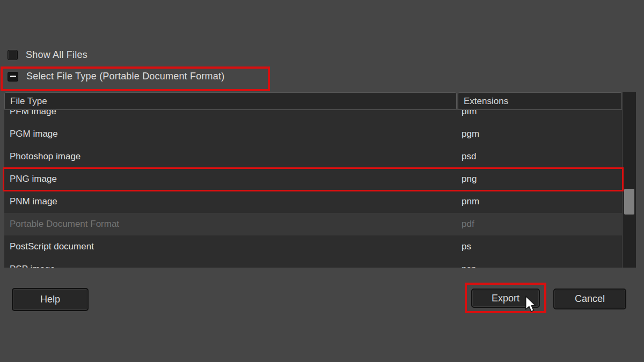 The width and height of the screenshot is (644, 362). What do you see at coordinates (47, 55) in the screenshot?
I see `show-all-files-option: Show All Files` at bounding box center [47, 55].